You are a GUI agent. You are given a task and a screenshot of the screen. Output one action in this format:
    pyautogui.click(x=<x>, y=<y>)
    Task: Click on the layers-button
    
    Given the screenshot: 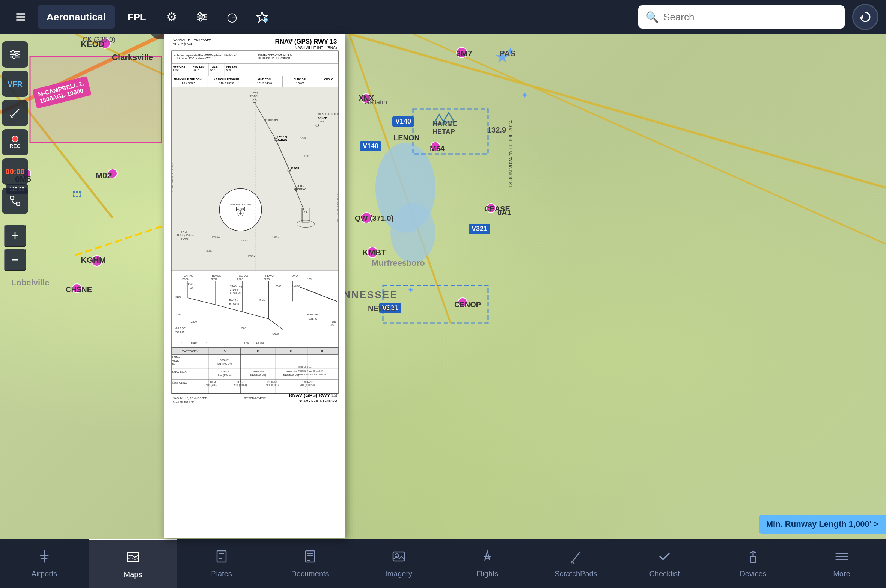 What is the action you would take?
    pyautogui.click(x=21, y=17)
    